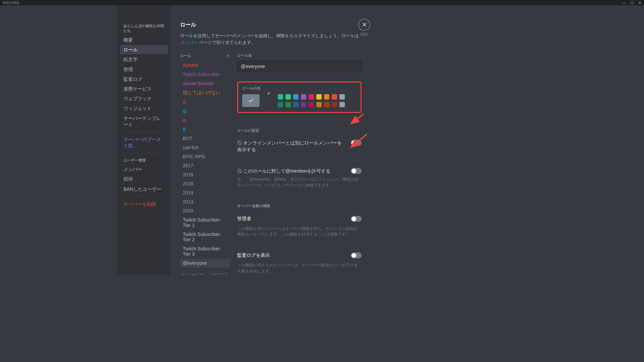  Describe the element at coordinates (322, 3) in the screenshot. I see `titlebar: DISCORD — ☐ ✕` at that location.